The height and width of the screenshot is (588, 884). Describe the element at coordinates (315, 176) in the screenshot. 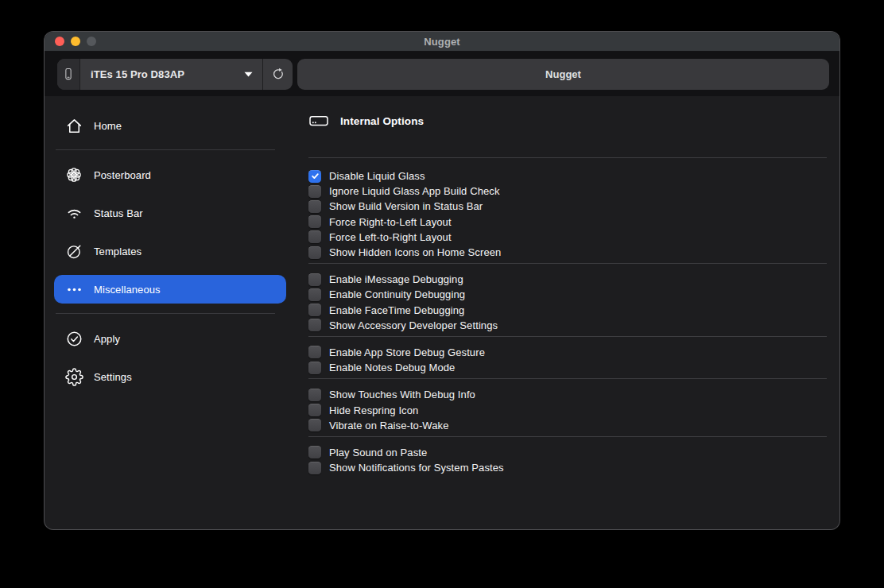

I see `checkbox-checked` at that location.